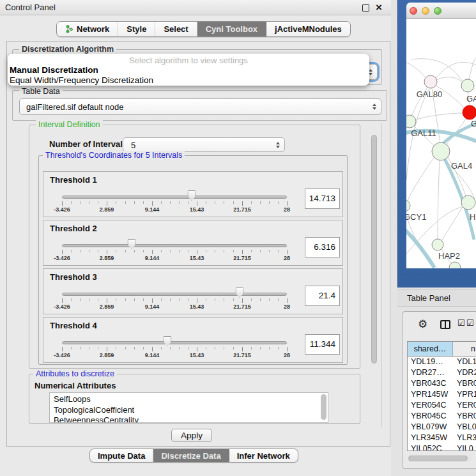 The width and height of the screenshot is (476, 476). What do you see at coordinates (193, 243) in the screenshot?
I see `threshold-2-box: Threshold 2 -3.426 2.859 9.144 15.43 21.…` at bounding box center [193, 243].